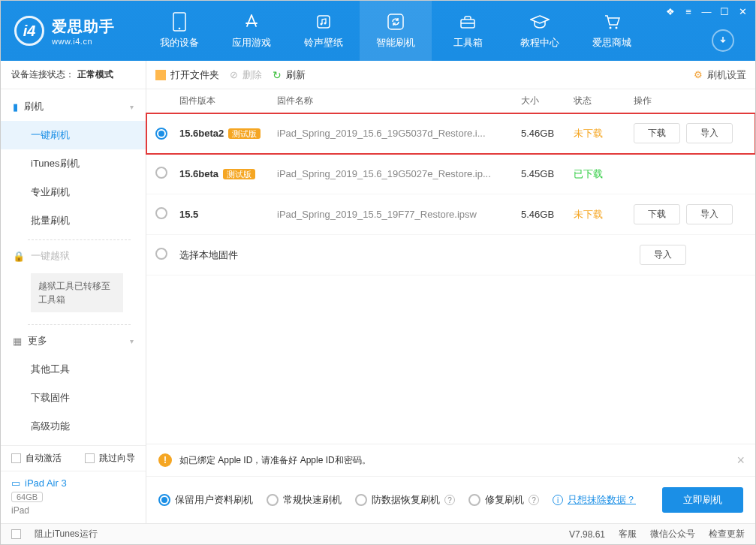  Describe the element at coordinates (74, 497) in the screenshot. I see `device-card: ▭ iPad Air 3 64GB iPad` at that location.